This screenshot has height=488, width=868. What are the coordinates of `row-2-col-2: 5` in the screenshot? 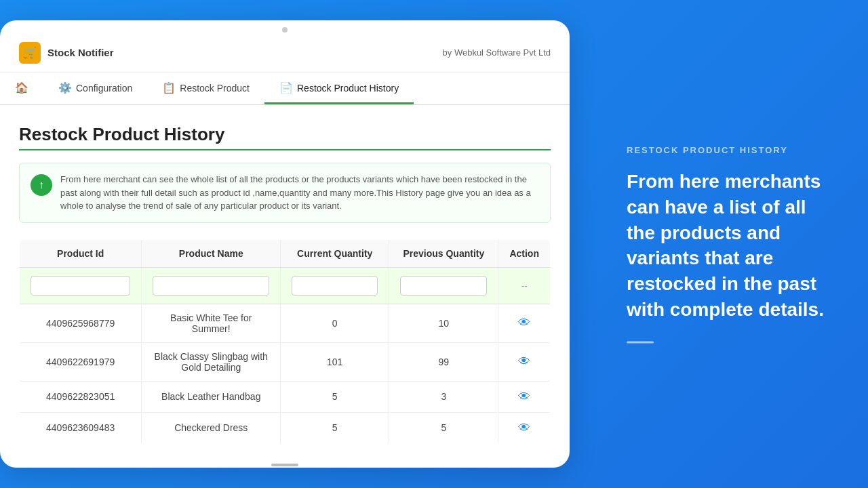 It's located at (335, 396).